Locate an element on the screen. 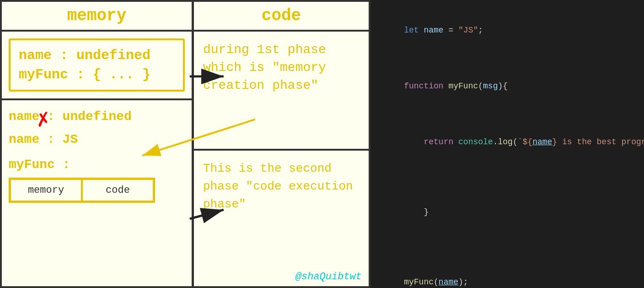 This screenshot has height=288, width=644. param-msg: msg is located at coordinates (490, 86).